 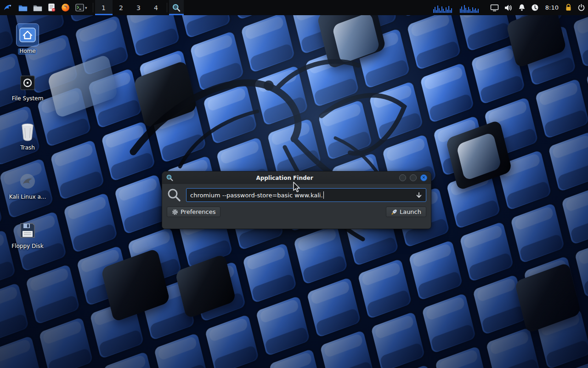 What do you see at coordinates (417, 195) in the screenshot?
I see `dropdown-arrow-icon` at bounding box center [417, 195].